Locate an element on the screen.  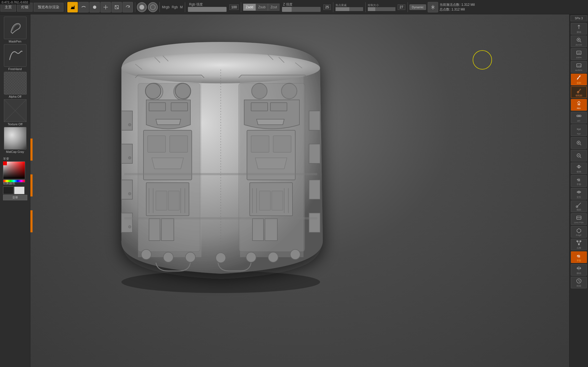
focal-slider is located at coordinates (349, 9).